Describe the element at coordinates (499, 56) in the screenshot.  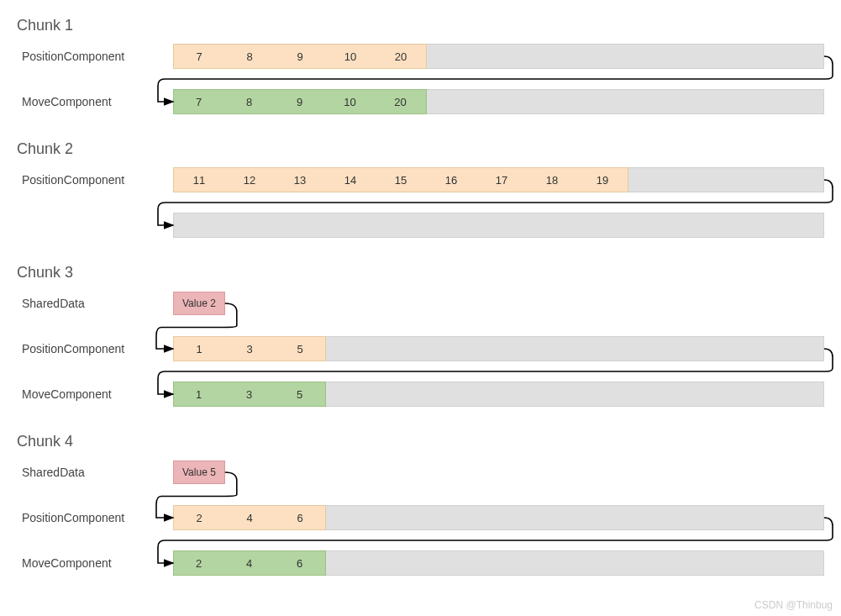
I see `position-bar: 7891020` at that location.